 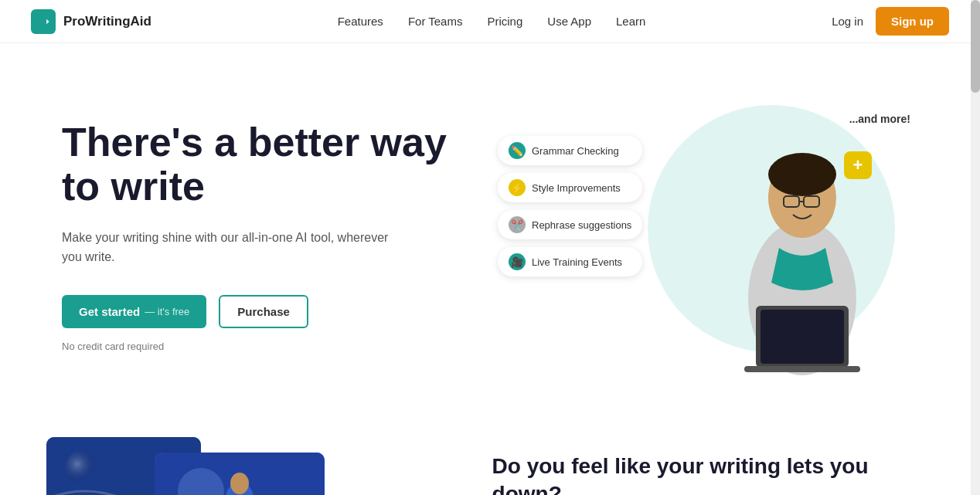 What do you see at coordinates (134, 312) in the screenshot?
I see `get-started-button: Get started — it's free` at bounding box center [134, 312].